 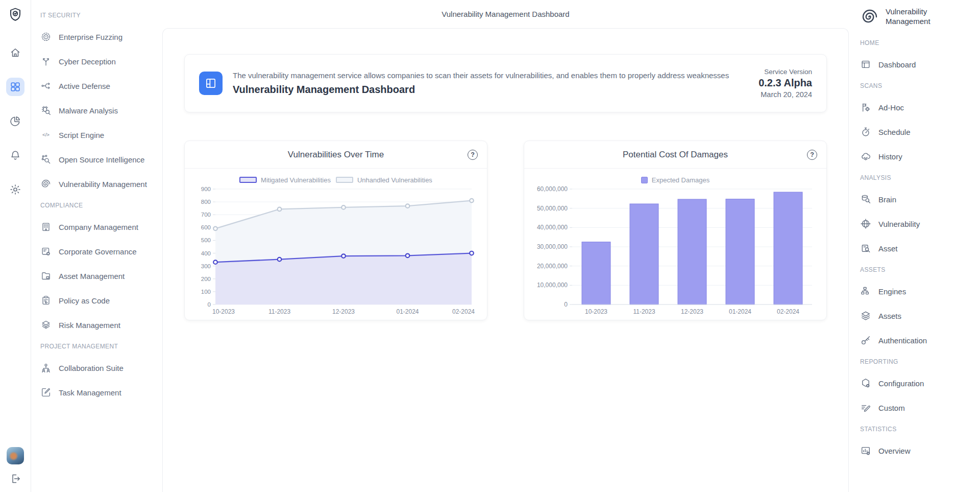 What do you see at coordinates (99, 300) in the screenshot?
I see `sidebar-item-policy-as-code: Policy as Code` at bounding box center [99, 300].